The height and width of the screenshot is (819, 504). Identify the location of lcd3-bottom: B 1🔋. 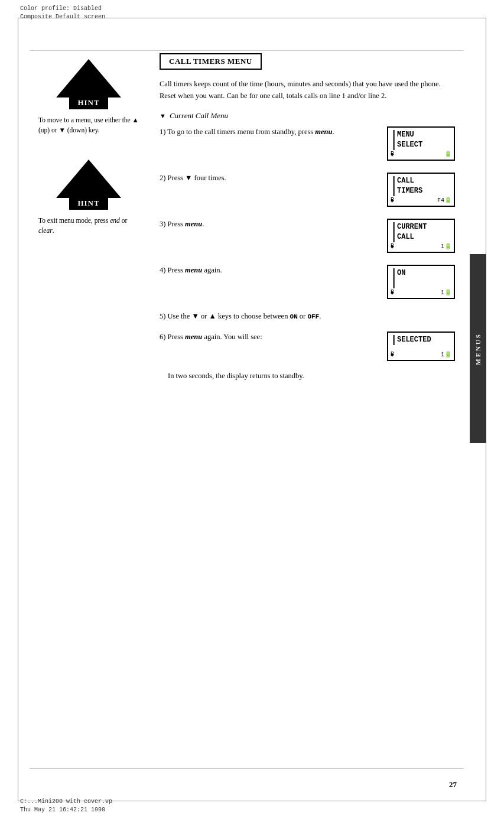
(421, 246).